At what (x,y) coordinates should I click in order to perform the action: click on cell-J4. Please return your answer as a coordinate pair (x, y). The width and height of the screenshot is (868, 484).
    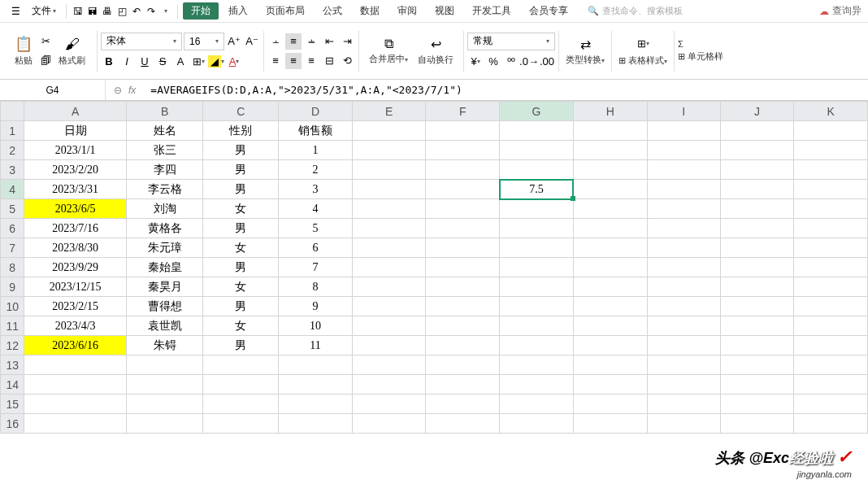
    Looking at the image, I should click on (757, 190).